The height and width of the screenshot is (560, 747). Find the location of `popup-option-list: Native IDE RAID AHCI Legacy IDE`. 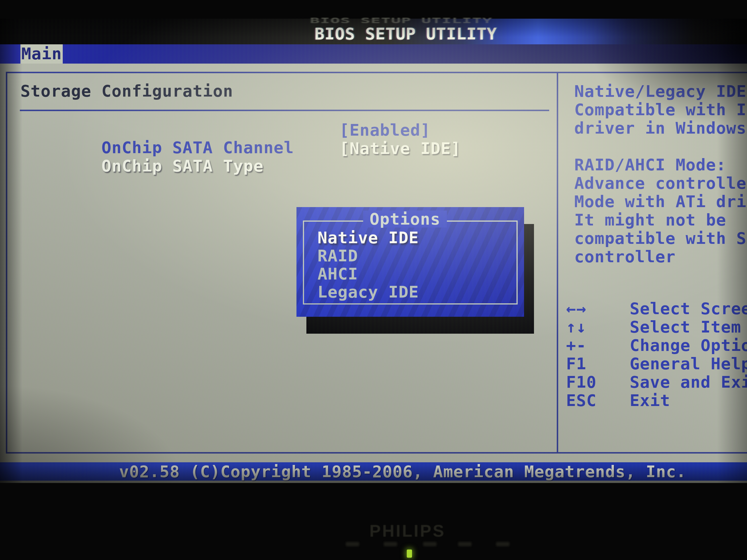

popup-option-list: Native IDE RAID AHCI Legacy IDE is located at coordinates (368, 265).